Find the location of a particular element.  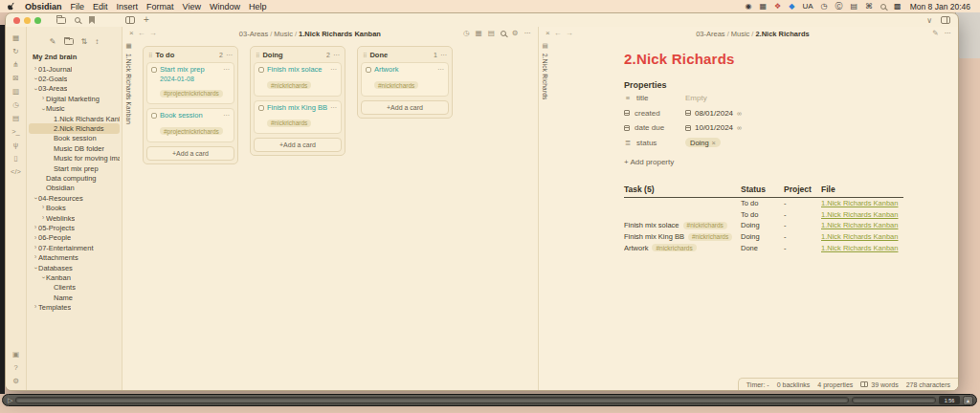

c-app-icon: Ⓒ is located at coordinates (839, 7).